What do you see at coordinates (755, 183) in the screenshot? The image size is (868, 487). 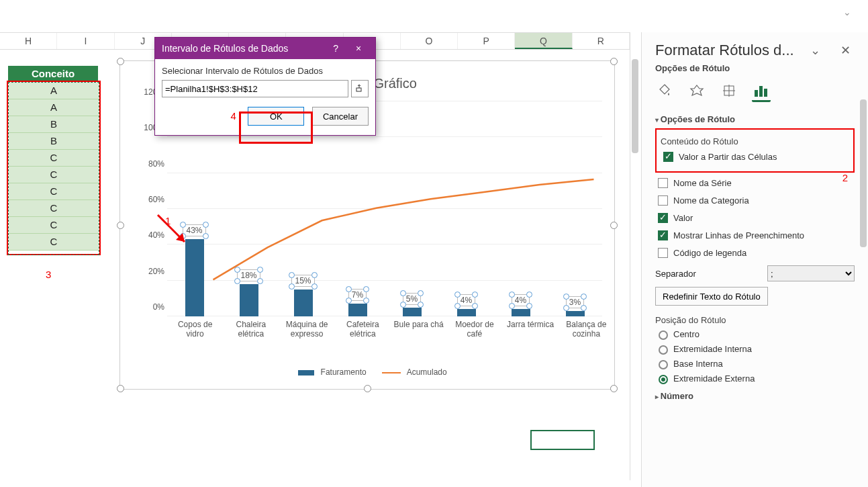 I see `option-series-name: Nome da Série` at bounding box center [755, 183].